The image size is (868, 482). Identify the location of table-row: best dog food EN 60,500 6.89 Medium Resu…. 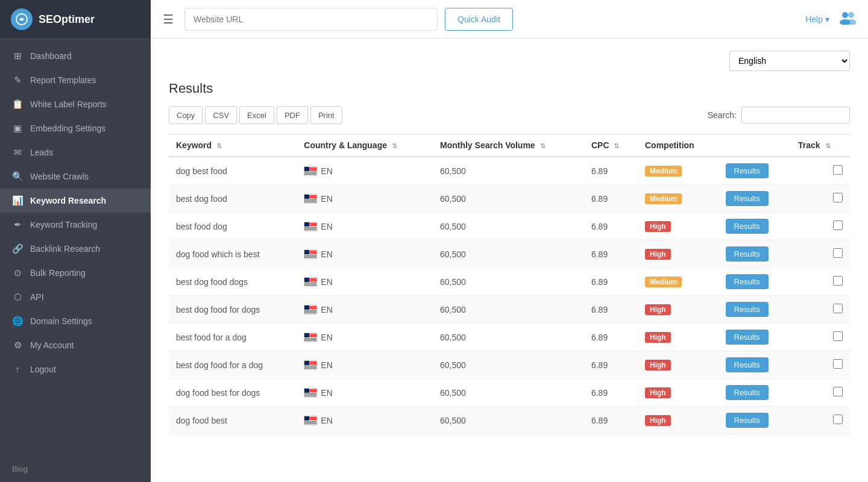
(509, 199).